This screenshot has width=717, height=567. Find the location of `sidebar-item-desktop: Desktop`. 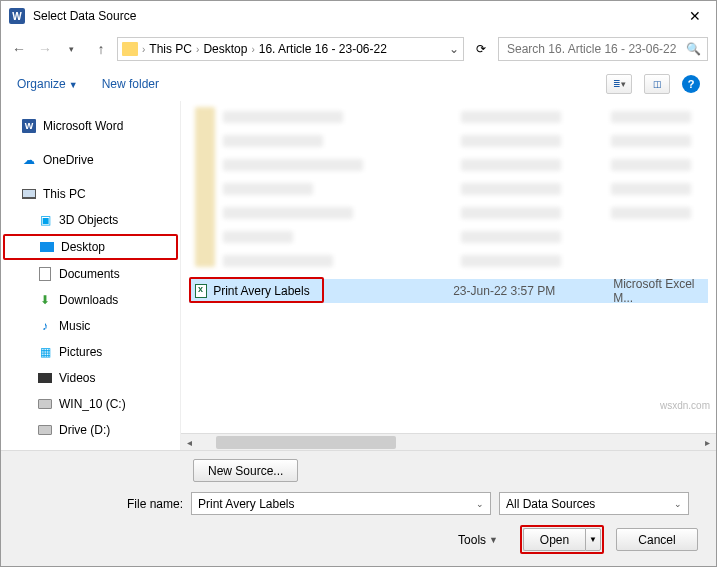

sidebar-item-desktop: Desktop is located at coordinates (90, 247).